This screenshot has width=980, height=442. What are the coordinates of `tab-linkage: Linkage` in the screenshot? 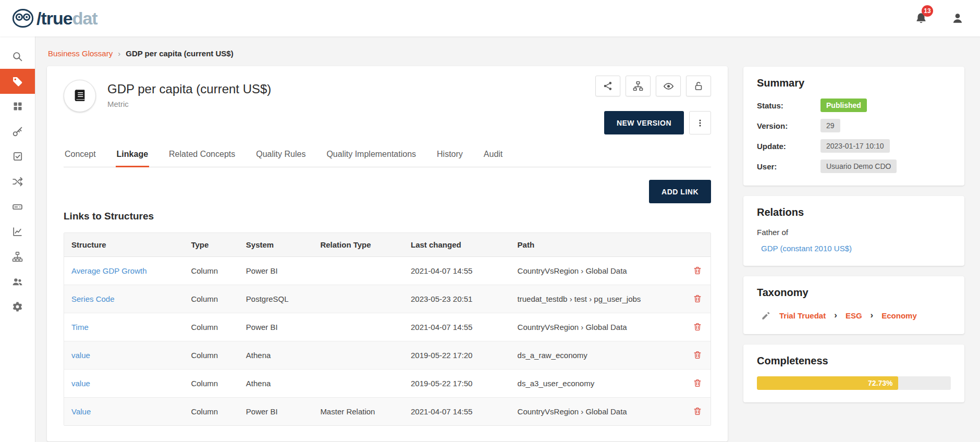 It's located at (132, 155).